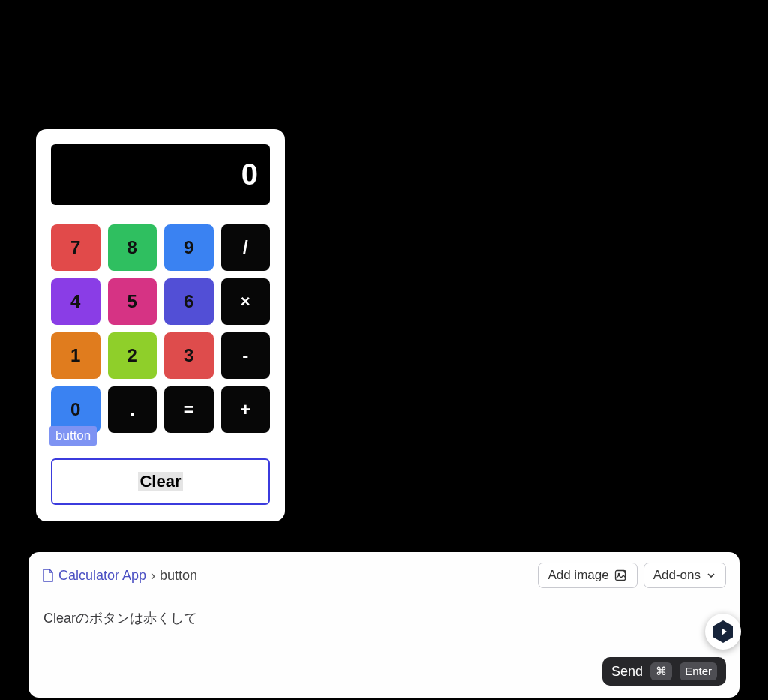  Describe the element at coordinates (246, 248) in the screenshot. I see `key-divide: /` at that location.